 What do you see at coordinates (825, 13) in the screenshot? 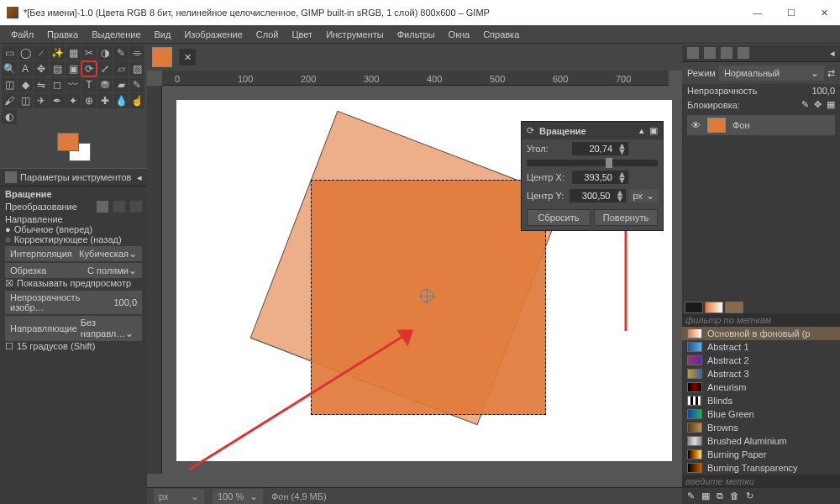
I see `close-button: ✕` at bounding box center [825, 13].